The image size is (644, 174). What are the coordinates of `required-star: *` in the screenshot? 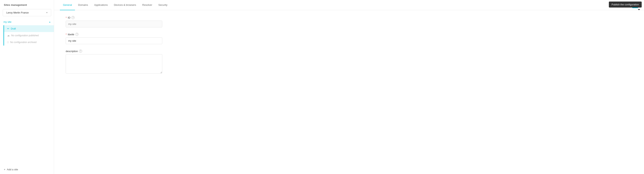 It's located at (66, 17).